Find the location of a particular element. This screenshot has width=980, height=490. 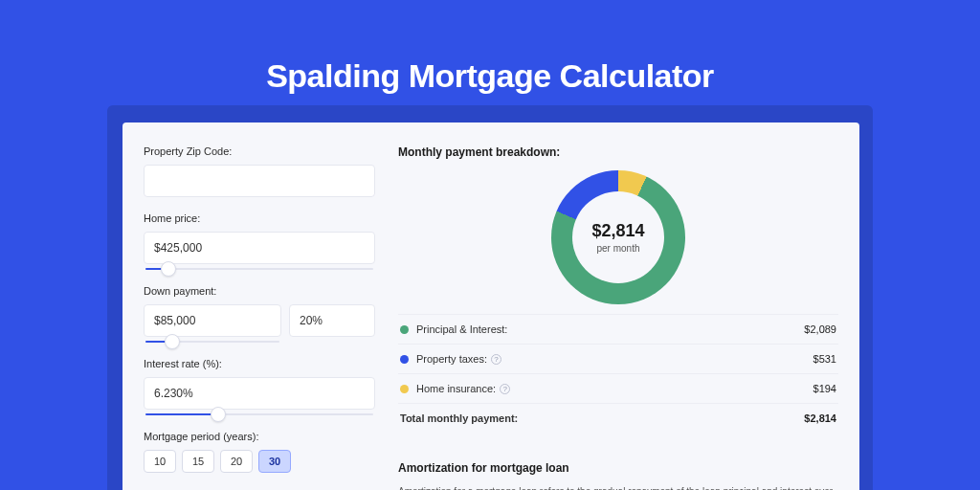

row-value: $194 is located at coordinates (825, 389).